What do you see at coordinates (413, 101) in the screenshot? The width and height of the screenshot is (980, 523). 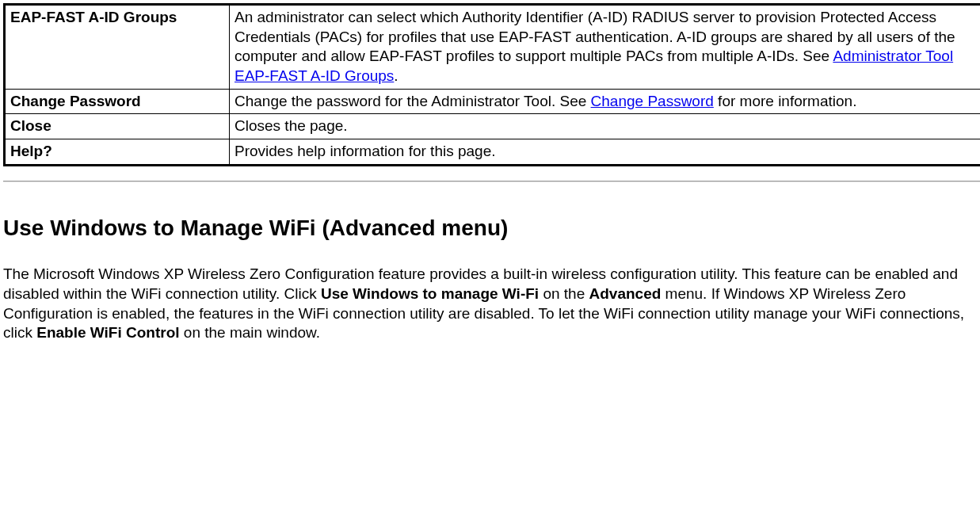 I see `desc-text-before: Change the password for the Administrato…` at bounding box center [413, 101].